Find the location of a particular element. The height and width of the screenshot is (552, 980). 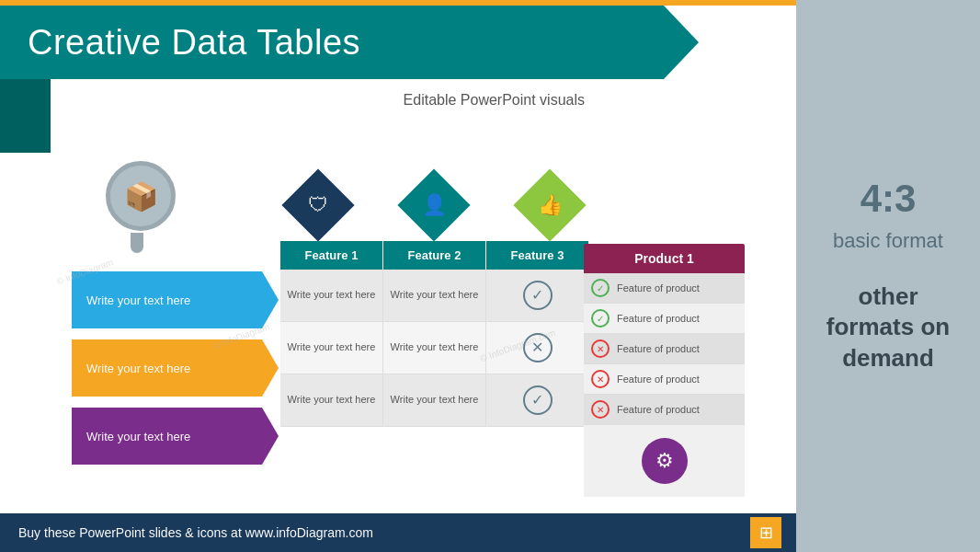

check-icon-1: ✓ is located at coordinates (538, 295).